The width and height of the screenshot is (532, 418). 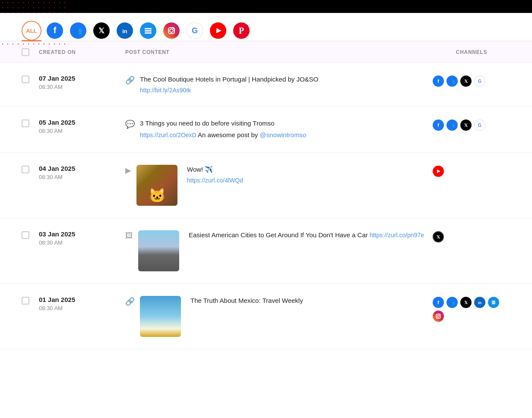 What do you see at coordinates (57, 52) in the screenshot?
I see `created-on-header: CREATED ON` at bounding box center [57, 52].